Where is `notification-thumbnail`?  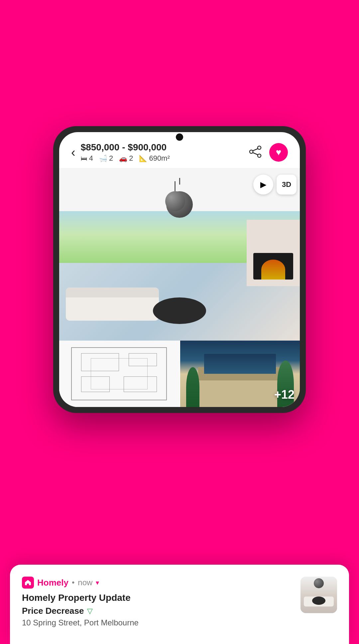
notification-thumbnail is located at coordinates (319, 595).